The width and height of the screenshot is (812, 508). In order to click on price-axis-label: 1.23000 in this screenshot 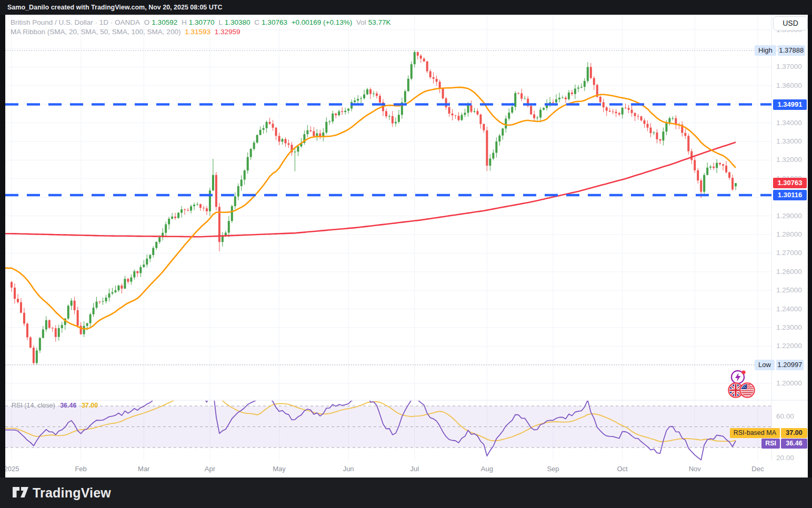, I will do `click(789, 328)`.